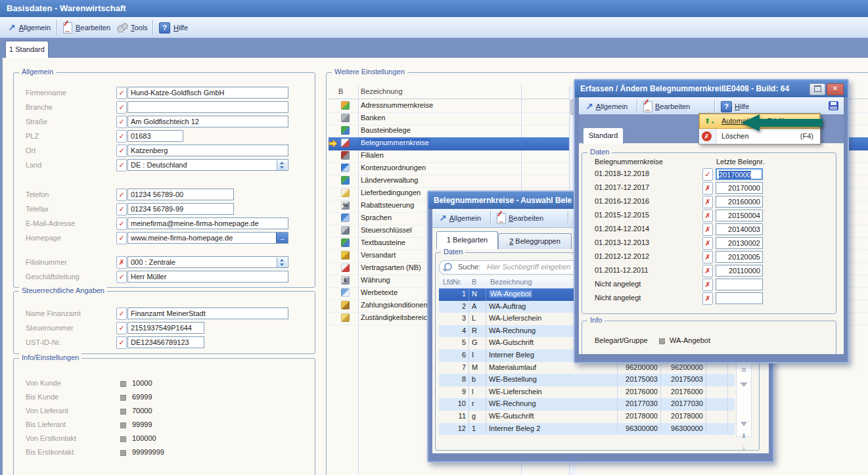  I want to click on tab-standard: 1 Standard, so click(27, 50).